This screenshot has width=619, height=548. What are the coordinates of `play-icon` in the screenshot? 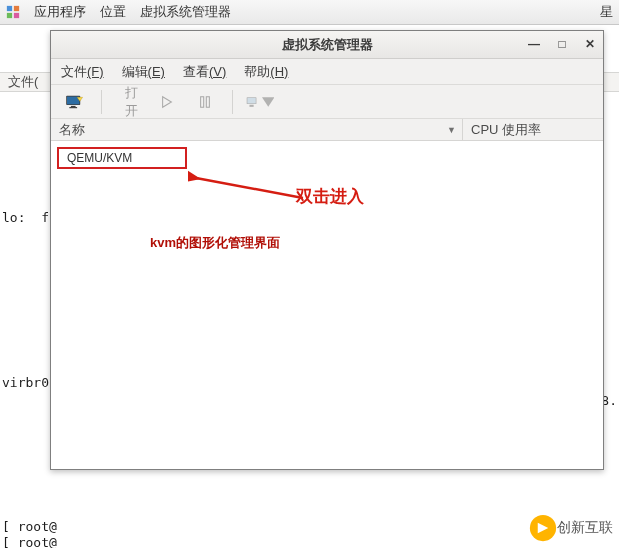 It's located at (167, 102).